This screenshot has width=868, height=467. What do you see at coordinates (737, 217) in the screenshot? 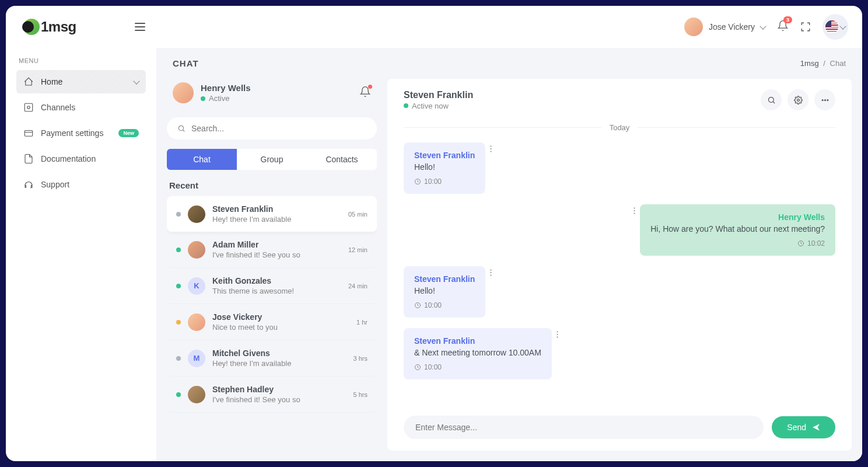
I see `message-sender: Henry Wells` at bounding box center [737, 217].